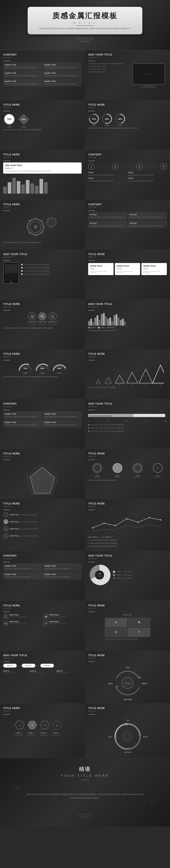  I want to click on circle-item-4: D LABEL Lorem ipsum, so click(158, 470).